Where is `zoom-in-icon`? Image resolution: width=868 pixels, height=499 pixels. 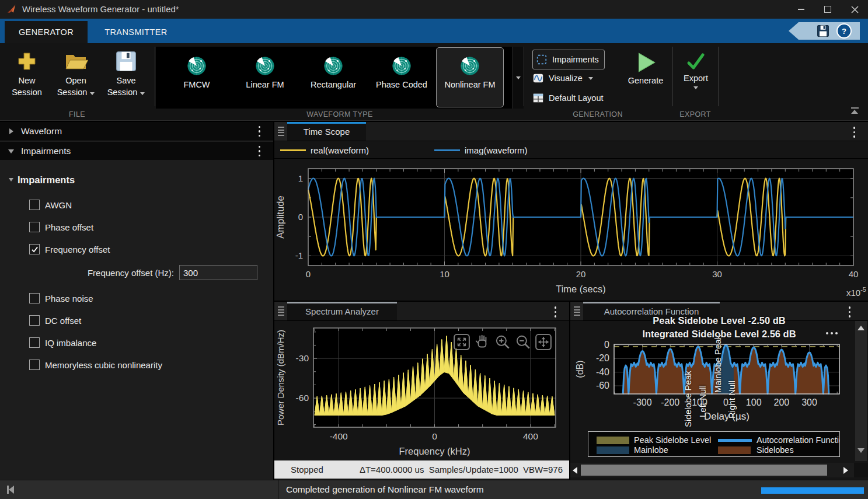
zoom-in-icon is located at coordinates (503, 342).